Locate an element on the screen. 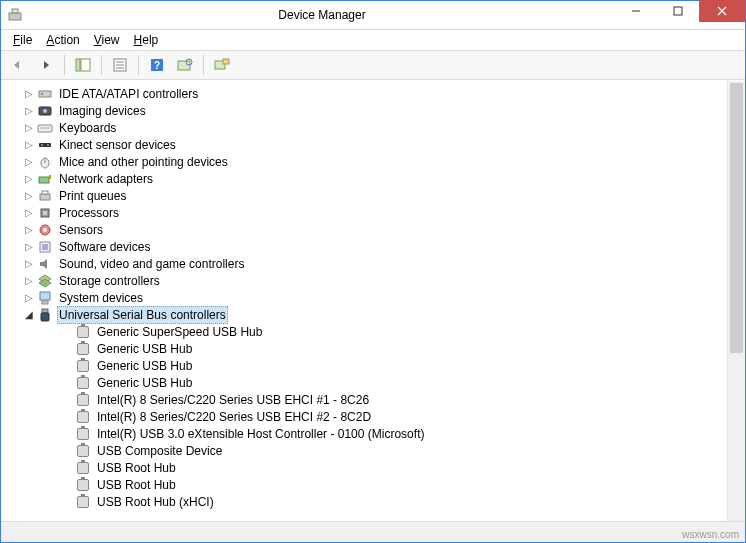 Image resolution: width=746 pixels, height=543 pixels. category-label: Print queues is located at coordinates (92, 196).